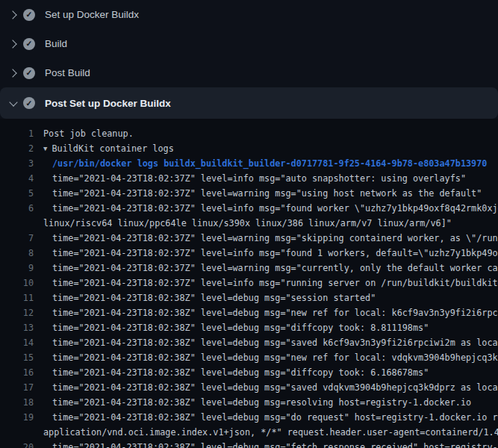  I want to click on line-number: 16, so click(16, 373).